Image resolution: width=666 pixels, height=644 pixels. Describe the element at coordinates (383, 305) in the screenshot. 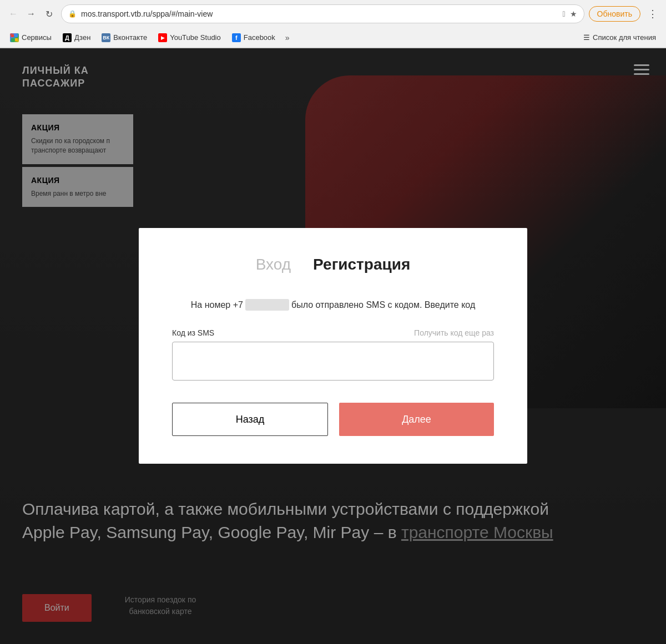

I see `description-suffix: было отправлено SMS с кодом. Введите код` at that location.